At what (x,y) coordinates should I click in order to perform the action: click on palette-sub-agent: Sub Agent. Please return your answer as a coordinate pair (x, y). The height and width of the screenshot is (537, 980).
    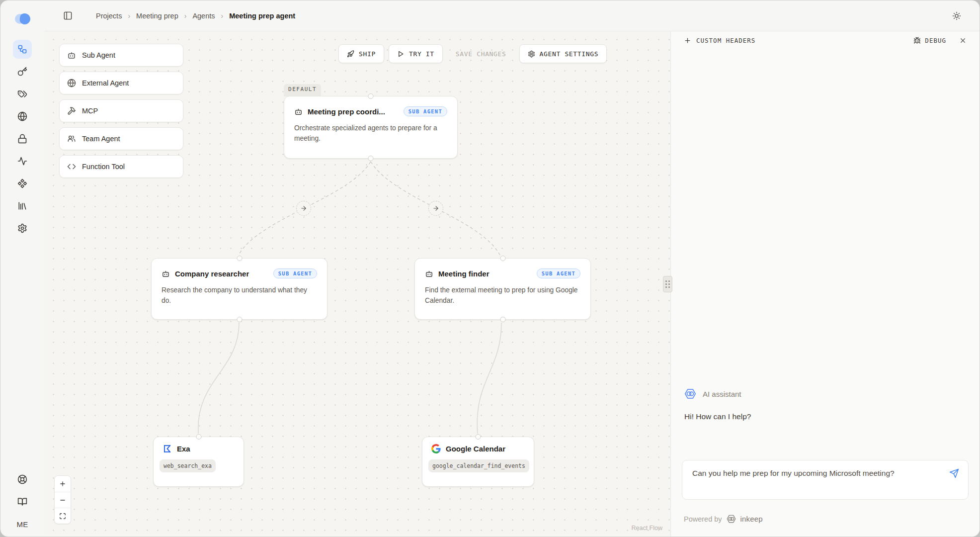
    Looking at the image, I should click on (121, 55).